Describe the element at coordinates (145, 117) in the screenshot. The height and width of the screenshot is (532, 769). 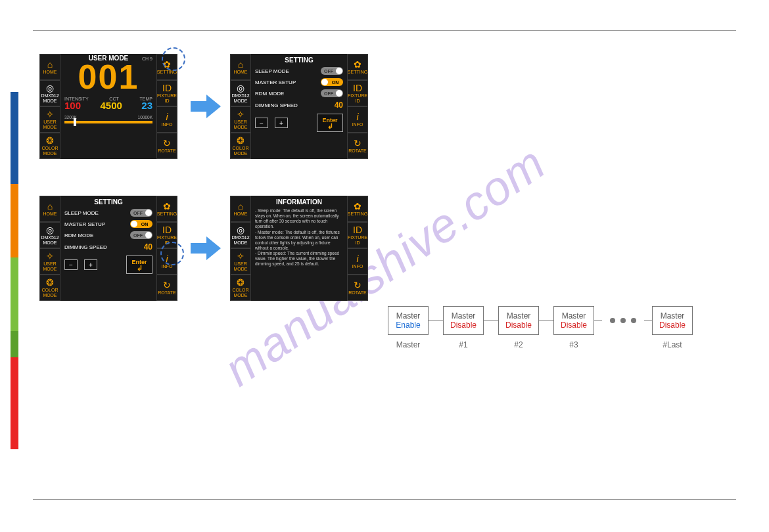
I see `slider-max-label: 10000K` at that location.